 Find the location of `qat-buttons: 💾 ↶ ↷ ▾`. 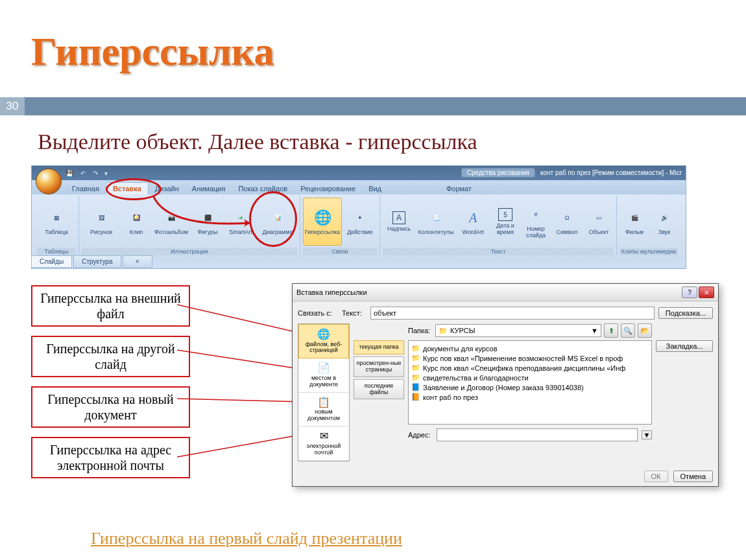

qat-buttons: 💾 ↶ ↷ ▾ is located at coordinates (88, 174).